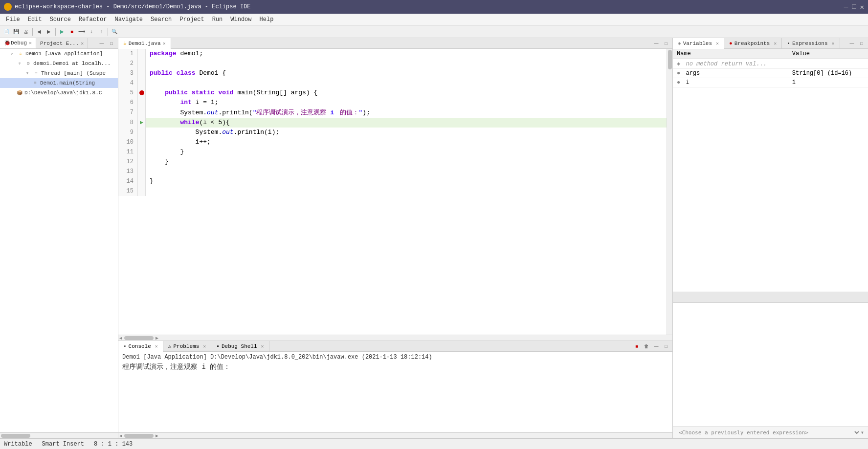 The image size is (868, 449). Describe the element at coordinates (862, 7) in the screenshot. I see `close-button: ✕` at that location.